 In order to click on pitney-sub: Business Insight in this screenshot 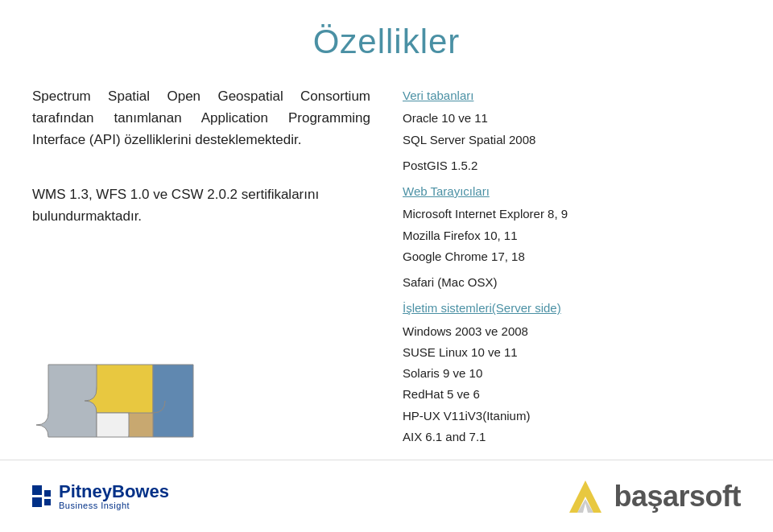, I will do `click(114, 505)`.